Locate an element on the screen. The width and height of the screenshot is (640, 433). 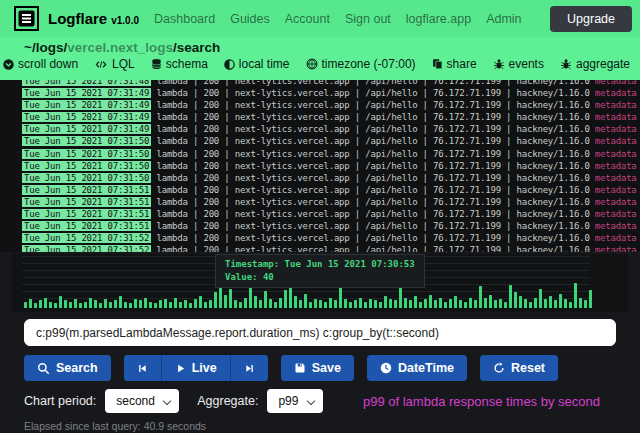
nav-link-logflare-app: logflare.app is located at coordinates (438, 19).